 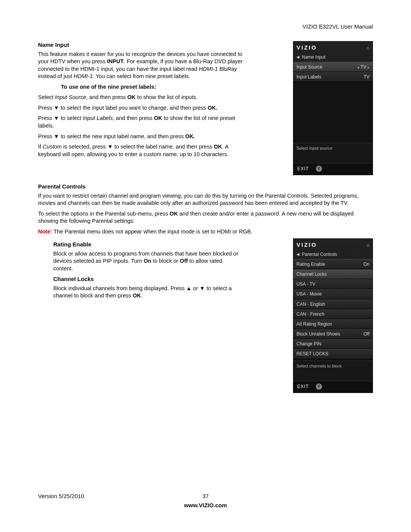 What do you see at coordinates (154, 87) in the screenshot?
I see `subheading-preset: To use one of the nine preset labels:` at bounding box center [154, 87].